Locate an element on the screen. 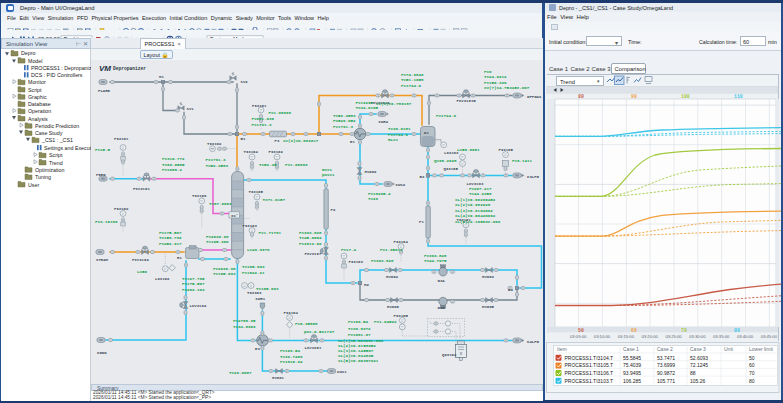  svg-text: Unit is located at coordinates (729, 349).